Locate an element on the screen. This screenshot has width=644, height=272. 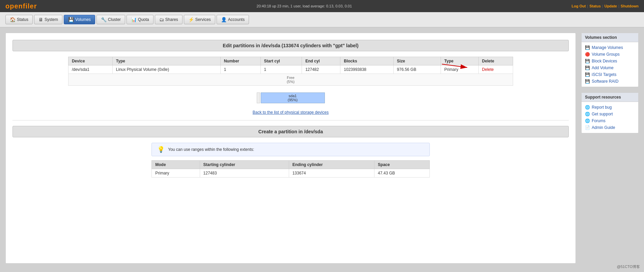
support-link-label: Get support is located at coordinates (603, 114).